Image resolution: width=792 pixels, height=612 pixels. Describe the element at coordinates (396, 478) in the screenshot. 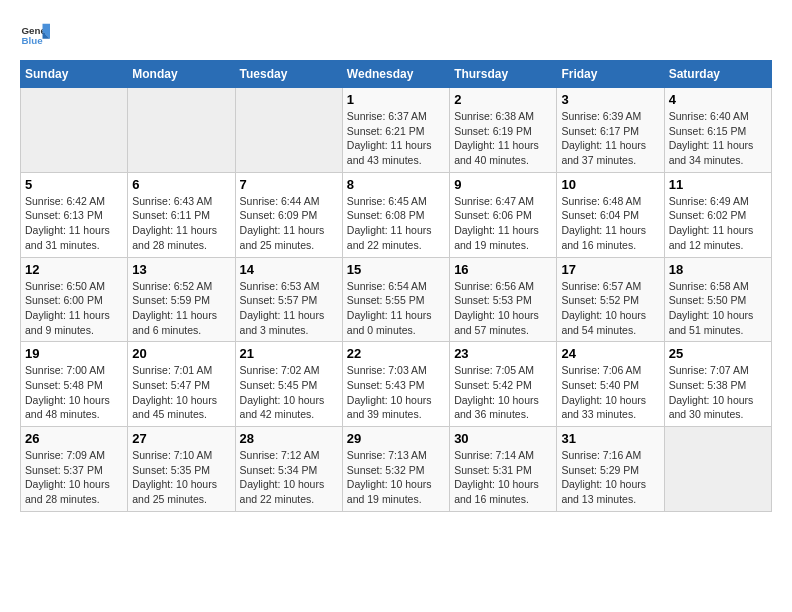

I see `day-info: Sunrise: 7:13 AM Sunset: 5:32 PM Dayligh…` at that location.